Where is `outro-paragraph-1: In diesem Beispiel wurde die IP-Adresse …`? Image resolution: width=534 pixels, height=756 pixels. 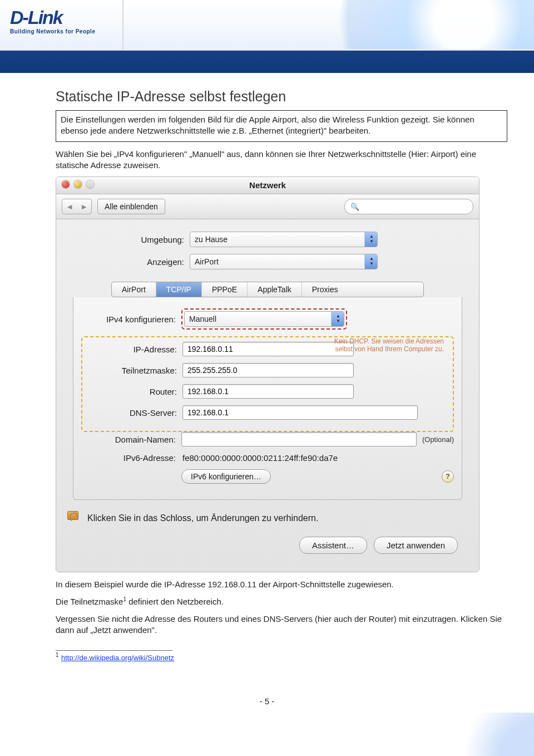
outro-paragraph-1: In diesem Beispiel wurde die IP-Adresse … is located at coordinates (281, 585).